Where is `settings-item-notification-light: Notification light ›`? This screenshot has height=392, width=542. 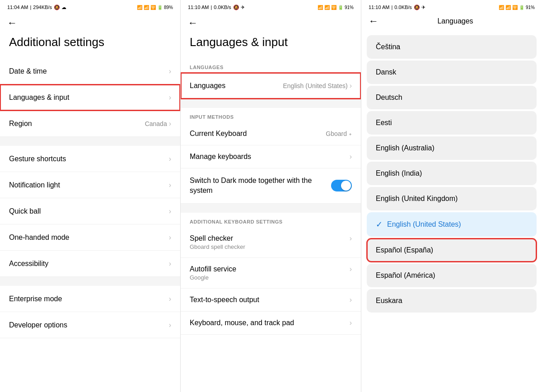 settings-item-notification-light: Notification light › is located at coordinates (90, 185).